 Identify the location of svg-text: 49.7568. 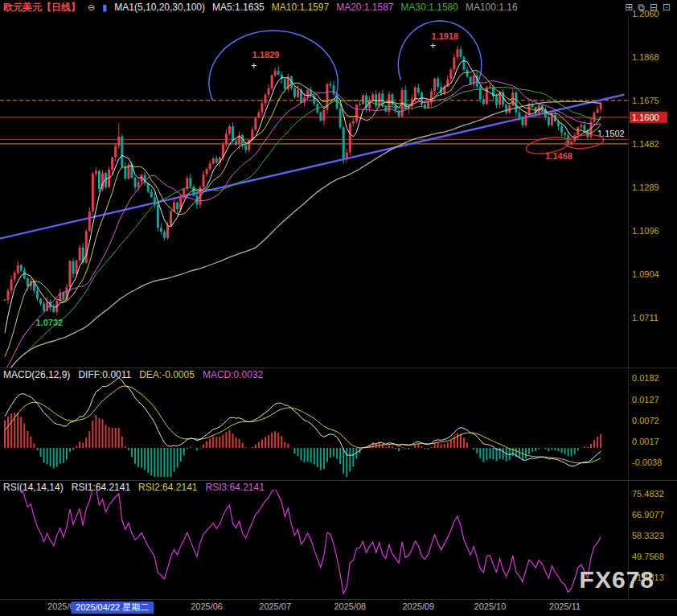
(648, 556).